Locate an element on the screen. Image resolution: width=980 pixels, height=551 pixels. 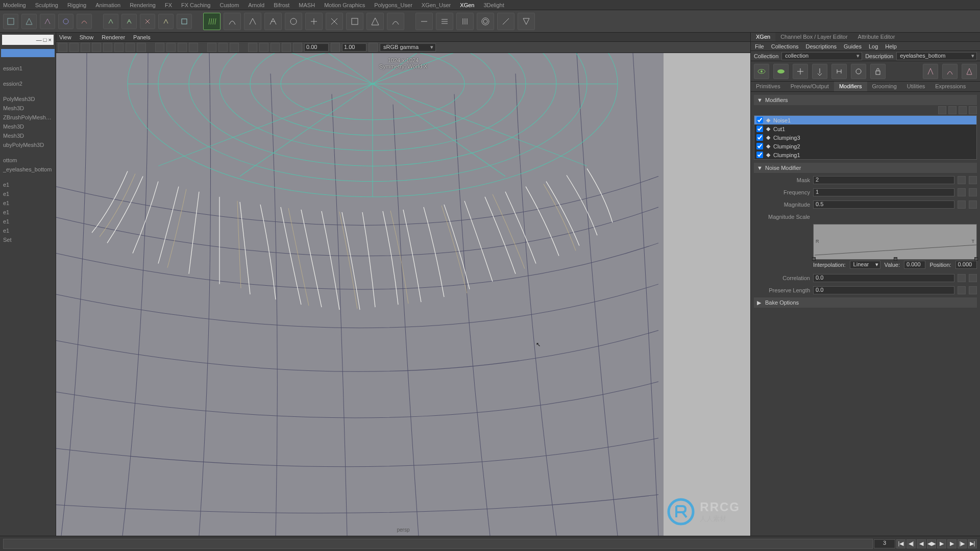
step-forward-button: ▶ is located at coordinates (952, 544).